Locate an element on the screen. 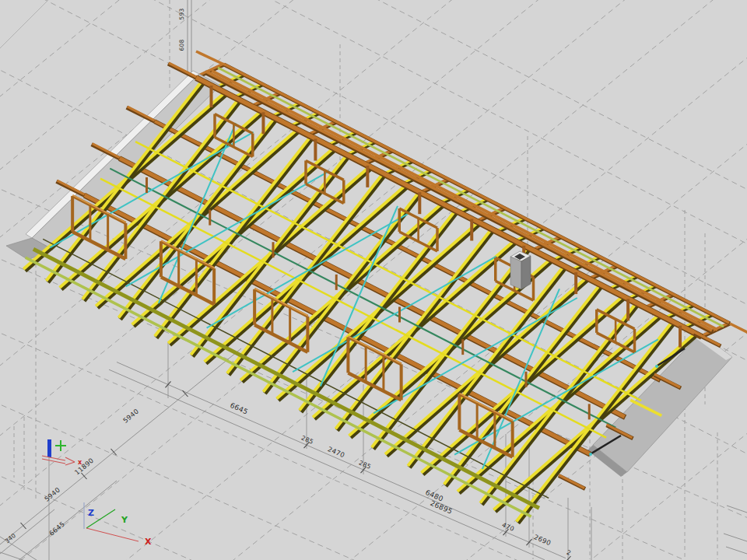 The height and width of the screenshot is (560, 747). dimension-label: 608 is located at coordinates (182, 45).